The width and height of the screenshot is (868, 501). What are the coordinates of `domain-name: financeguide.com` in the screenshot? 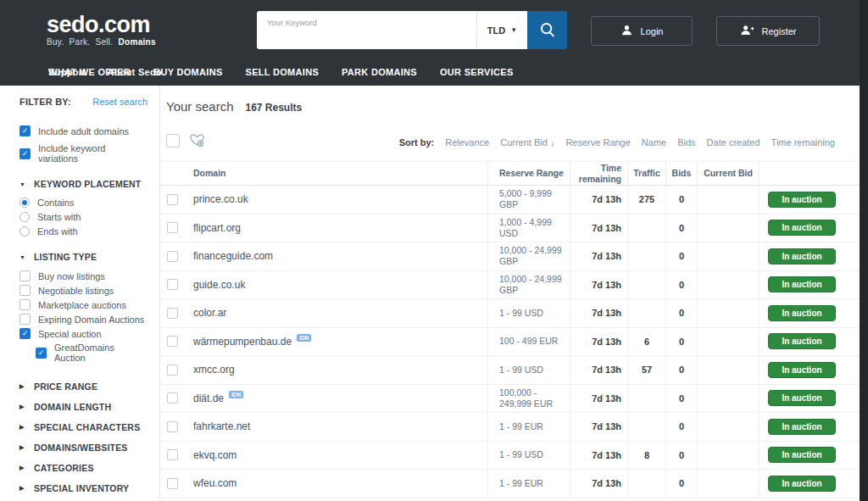 It's located at (233, 256).